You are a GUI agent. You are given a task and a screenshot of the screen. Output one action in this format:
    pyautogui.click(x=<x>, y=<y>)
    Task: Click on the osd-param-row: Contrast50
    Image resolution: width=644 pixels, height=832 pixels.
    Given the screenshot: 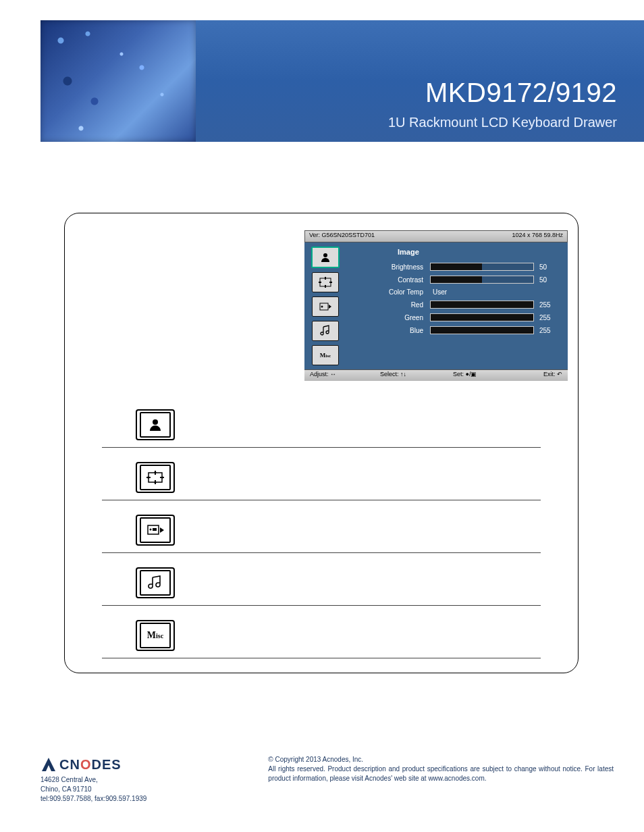 What is the action you would take?
    pyautogui.click(x=454, y=280)
    